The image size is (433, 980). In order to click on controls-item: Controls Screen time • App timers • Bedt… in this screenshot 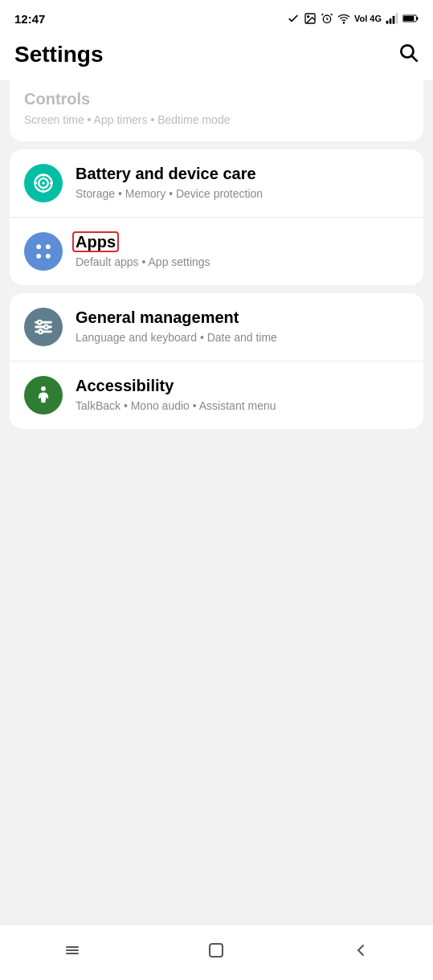, I will do `click(217, 111)`.